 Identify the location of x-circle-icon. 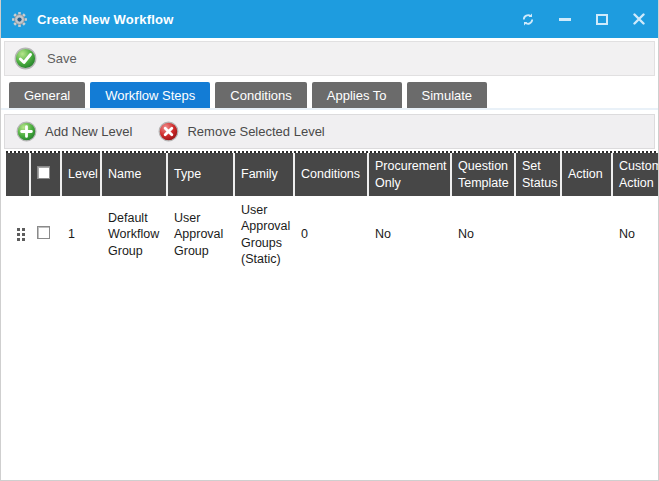
(168, 132).